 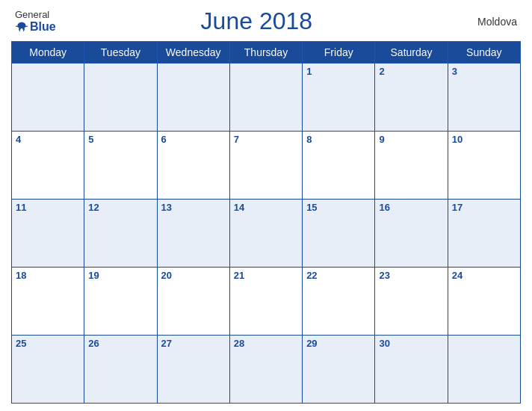 I want to click on day-number: 3, so click(x=454, y=72).